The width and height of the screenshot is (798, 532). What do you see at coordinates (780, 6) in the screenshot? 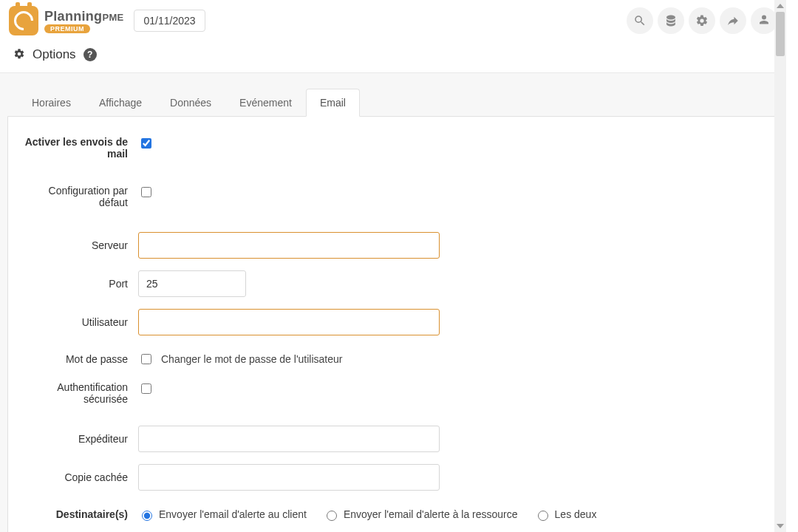
I see `scroll-up-icon` at bounding box center [780, 6].